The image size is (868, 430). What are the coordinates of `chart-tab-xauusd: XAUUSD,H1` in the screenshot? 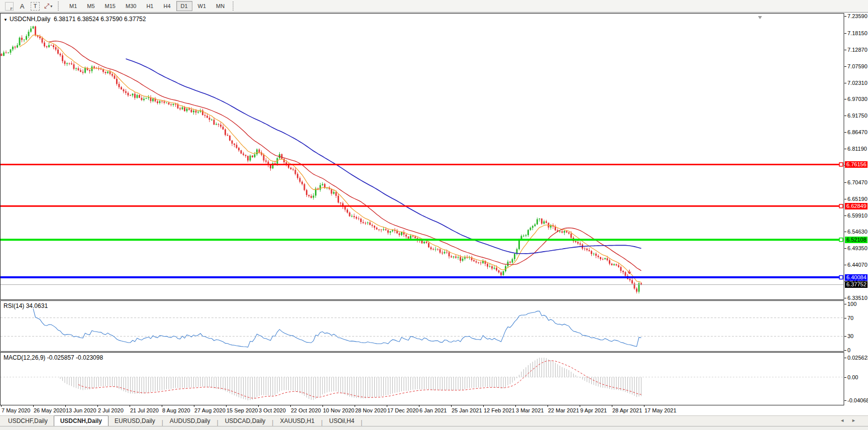 It's located at (297, 421).